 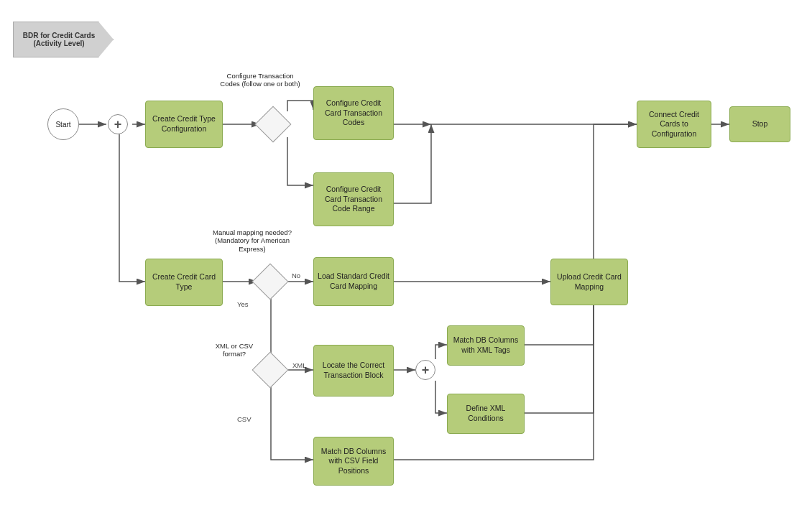 I want to click on configure-cc-transaction-codes: Configure Credit Card Transaction Codes, so click(x=354, y=113).